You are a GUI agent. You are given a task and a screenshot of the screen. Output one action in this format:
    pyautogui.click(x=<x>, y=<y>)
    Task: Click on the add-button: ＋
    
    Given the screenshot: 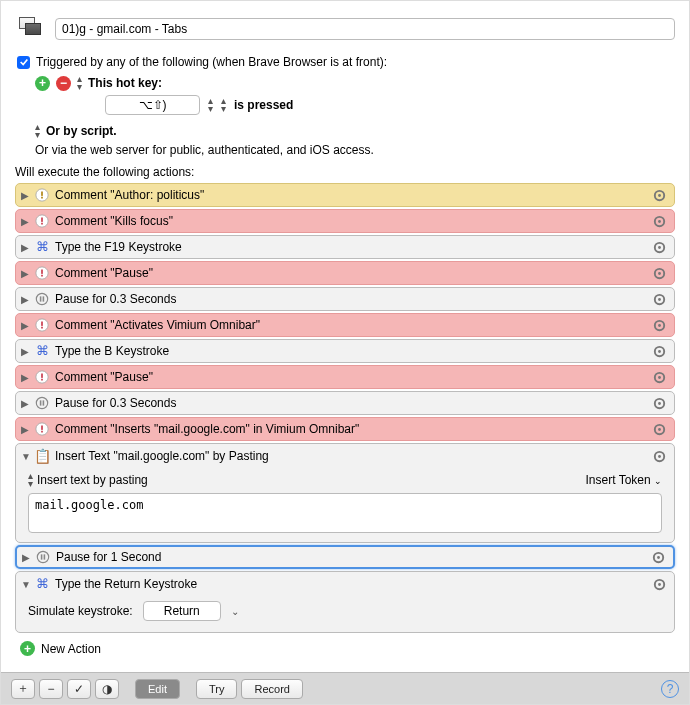 What is the action you would take?
    pyautogui.click(x=23, y=689)
    